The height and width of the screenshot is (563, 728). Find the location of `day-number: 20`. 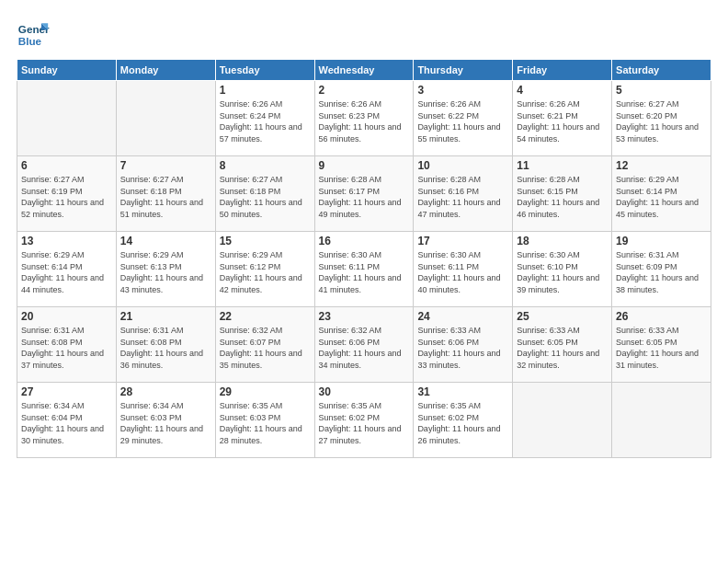

day-number: 20 is located at coordinates (66, 316).